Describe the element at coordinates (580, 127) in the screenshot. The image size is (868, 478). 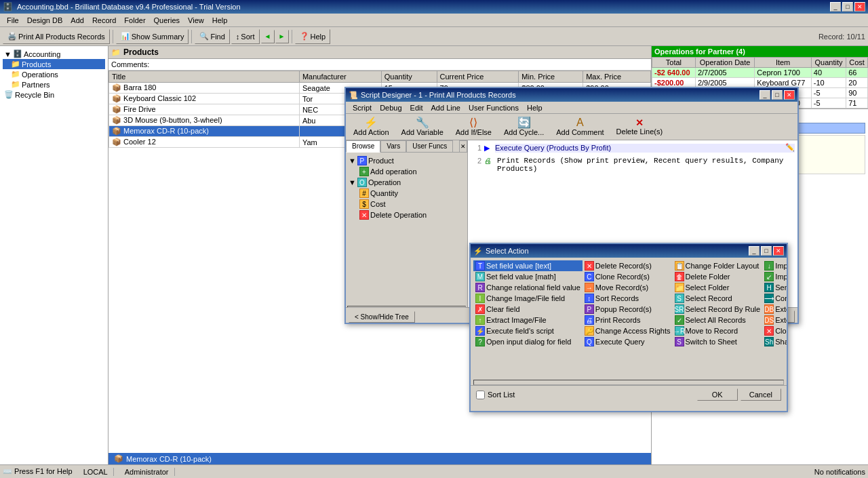
I see `add-comment-button: A Add Comment` at that location.